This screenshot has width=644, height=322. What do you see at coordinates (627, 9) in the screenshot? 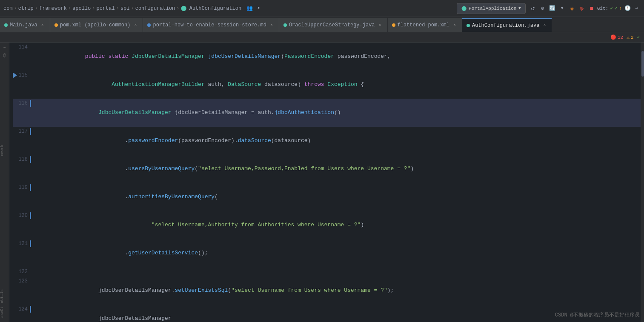
I see `git-clock-icon: 🕐` at bounding box center [627, 9].